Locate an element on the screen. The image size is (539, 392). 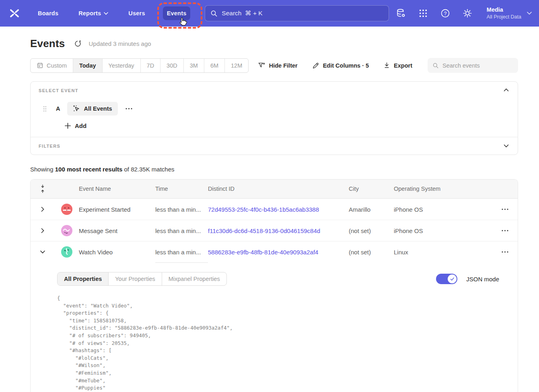
tab-your-properties: Your Properties is located at coordinates (135, 279).